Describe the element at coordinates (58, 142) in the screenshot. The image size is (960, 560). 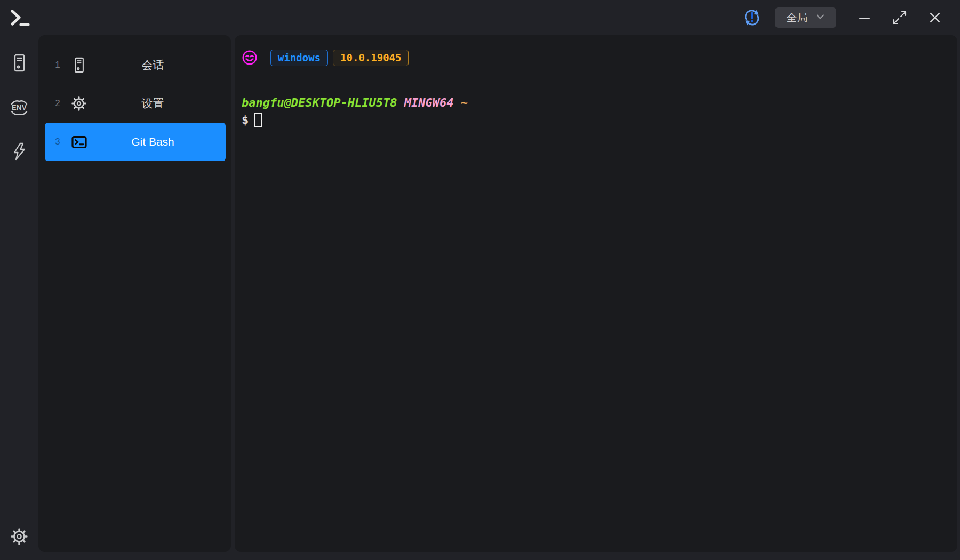
I see `tab-index: 3` at that location.